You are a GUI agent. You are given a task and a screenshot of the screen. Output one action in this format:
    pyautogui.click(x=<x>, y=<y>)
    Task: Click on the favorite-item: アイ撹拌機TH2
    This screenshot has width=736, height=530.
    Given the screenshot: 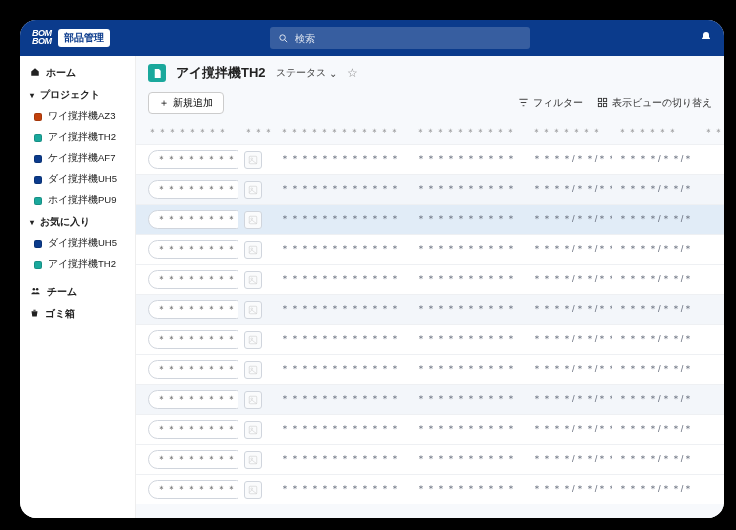 What is the action you would take?
    pyautogui.click(x=78, y=264)
    